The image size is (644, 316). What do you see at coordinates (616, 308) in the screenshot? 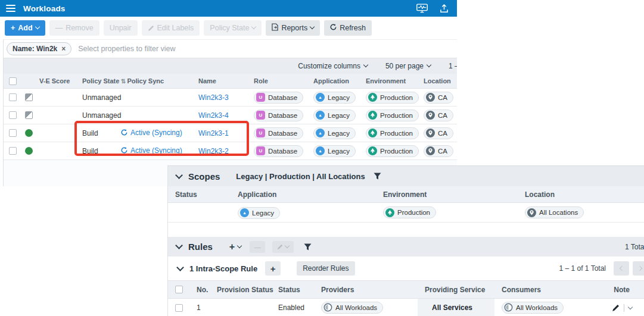
I see `edit-pencil-icon` at bounding box center [616, 308].